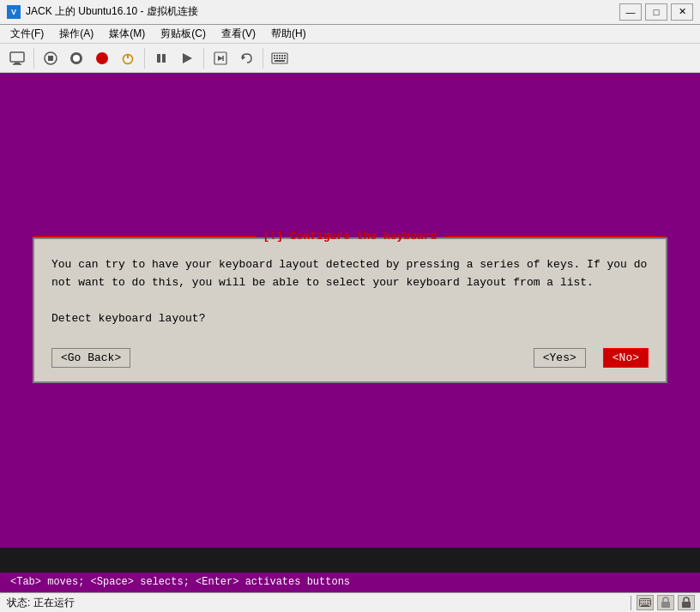  What do you see at coordinates (76, 58) in the screenshot?
I see `tb-circle-stop-button` at bounding box center [76, 58].